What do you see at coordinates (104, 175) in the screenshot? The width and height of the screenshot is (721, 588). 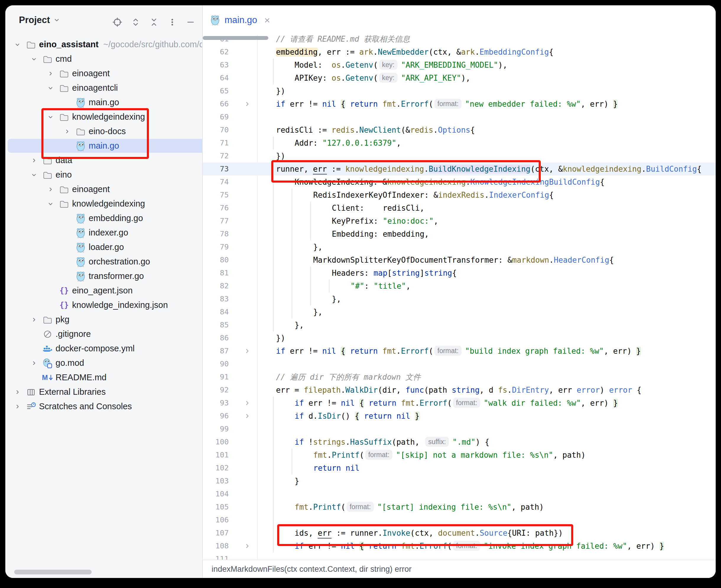 I see `tree-row-eino: eino` at bounding box center [104, 175].